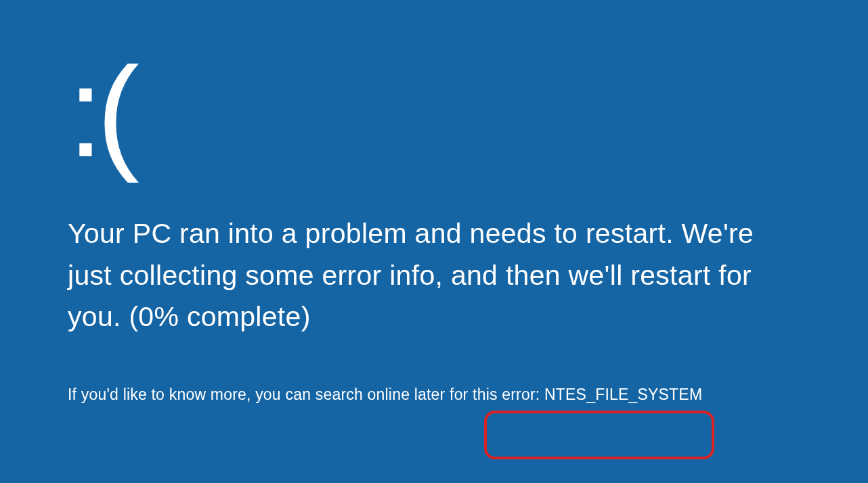 This screenshot has width=868, height=483. What do you see at coordinates (434, 395) in the screenshot?
I see `error-footer: If you'd like to know more, you can sear…` at bounding box center [434, 395].